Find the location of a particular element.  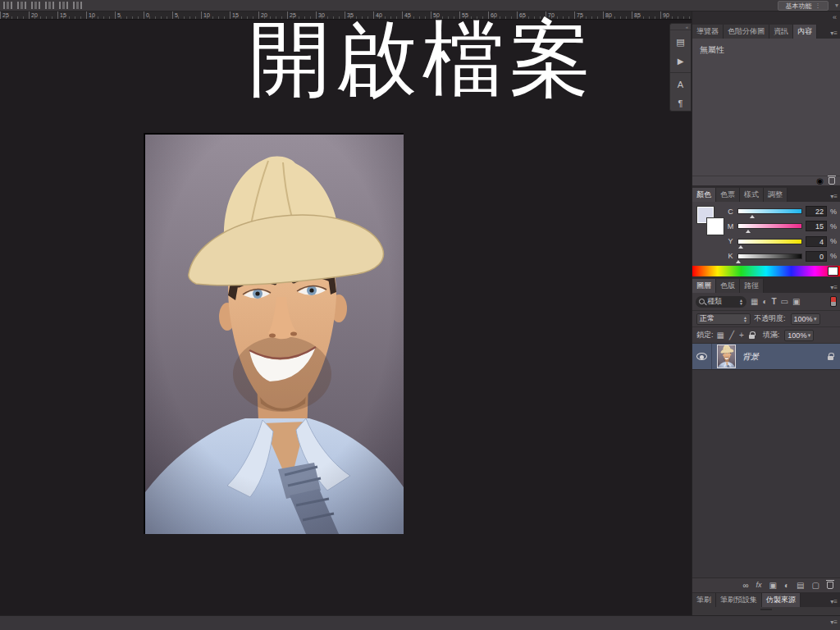

tab-channels: 色版 is located at coordinates (728, 285).